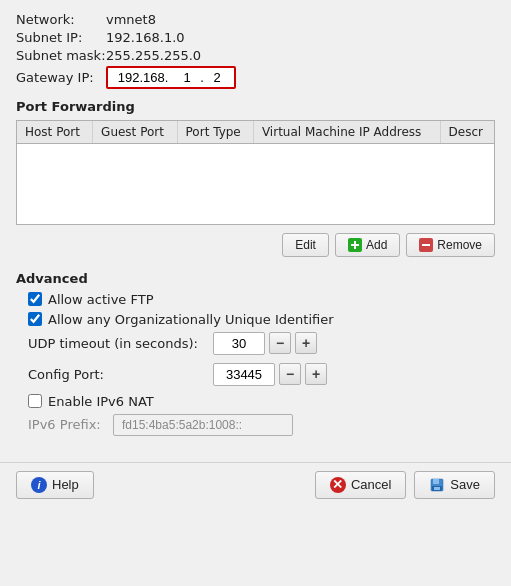 The image size is (511, 586). I want to click on ipv6-prefix-input, so click(203, 425).